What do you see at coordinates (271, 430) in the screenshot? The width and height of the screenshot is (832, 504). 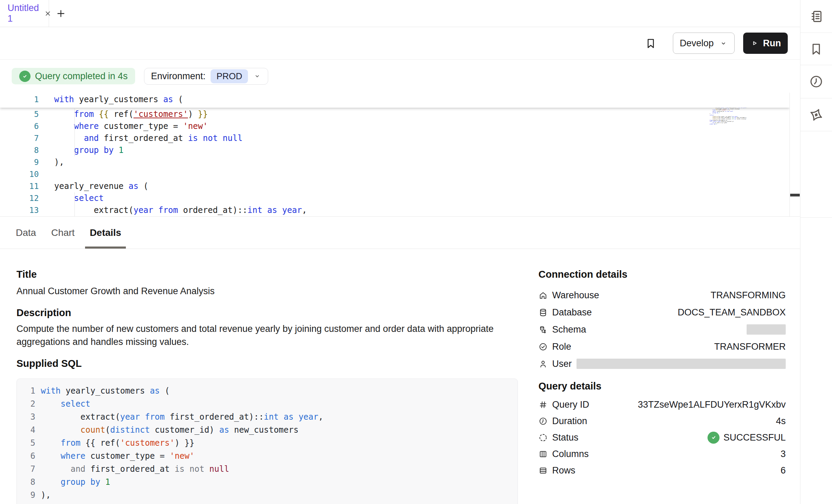 I see `sql-line: 4 count(distinct customer_id) as new_cus…` at bounding box center [271, 430].